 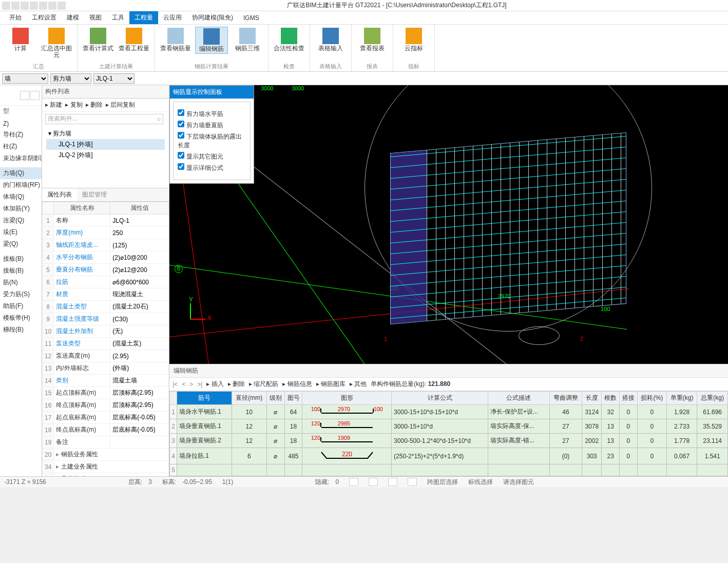 What do you see at coordinates (140, 344) in the screenshot?
I see `prop-value: (混凝土泵)` at bounding box center [140, 344].